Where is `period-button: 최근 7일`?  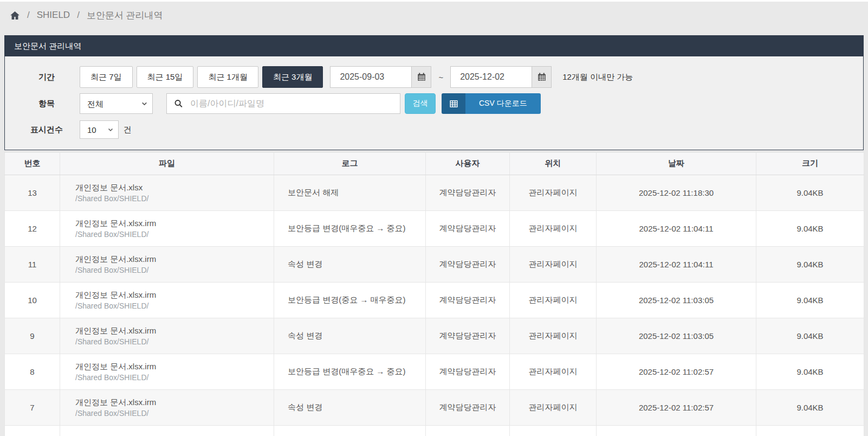
period-button: 최근 7일 is located at coordinates (106, 77).